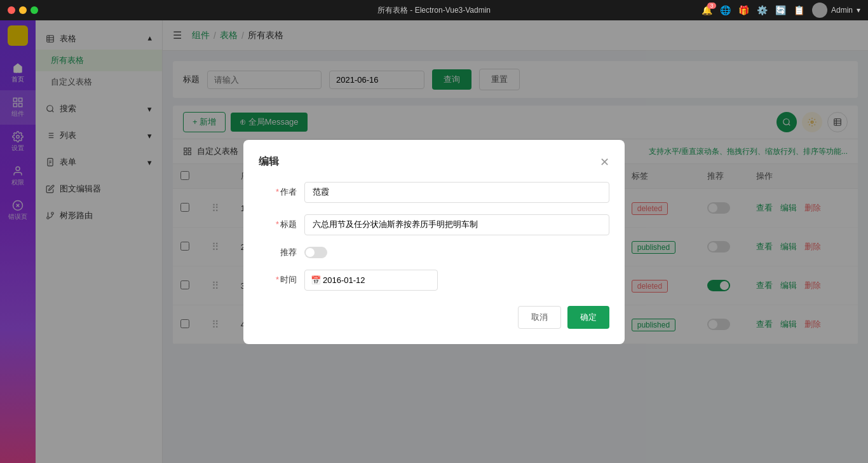 The width and height of the screenshot is (868, 463). Describe the element at coordinates (842, 10) in the screenshot. I see `admin-name: Admin` at that location.